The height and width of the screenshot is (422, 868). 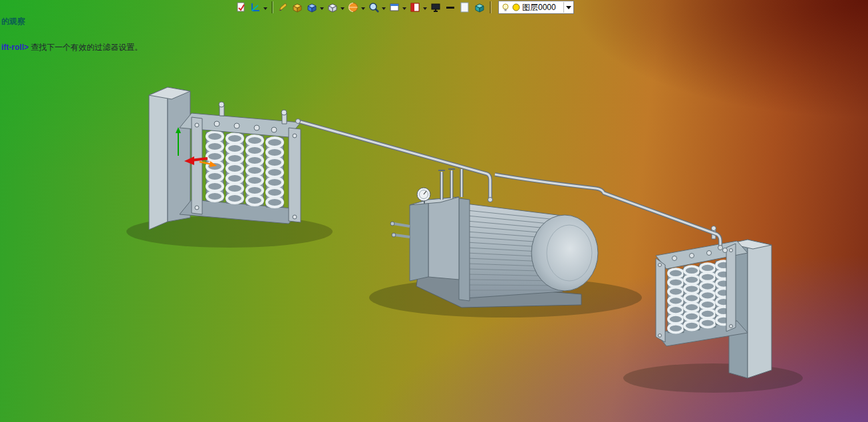 I want to click on layer-name: 图层0000, so click(x=541, y=8).